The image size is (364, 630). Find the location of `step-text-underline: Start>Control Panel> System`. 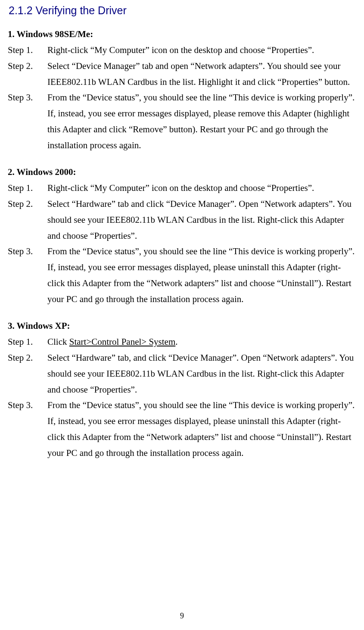

step-text-underline: Start>Control Panel> System is located at coordinates (122, 342).